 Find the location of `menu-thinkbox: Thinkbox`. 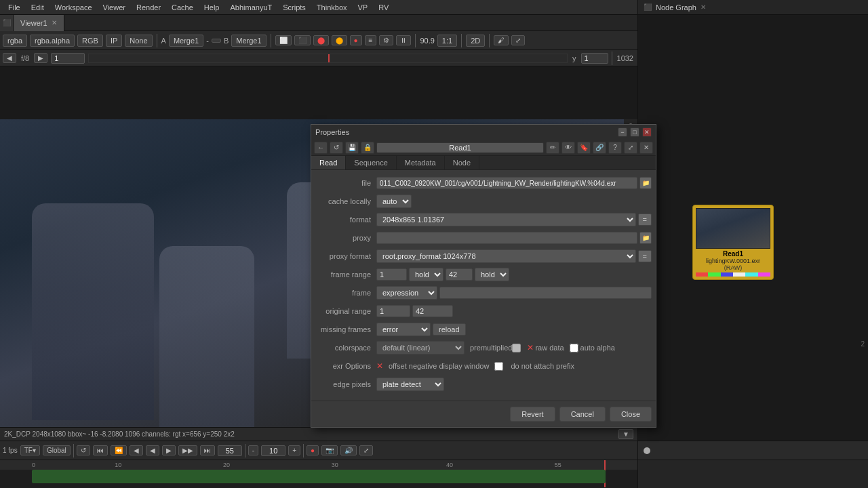

menu-thinkbox: Thinkbox is located at coordinates (332, 7).